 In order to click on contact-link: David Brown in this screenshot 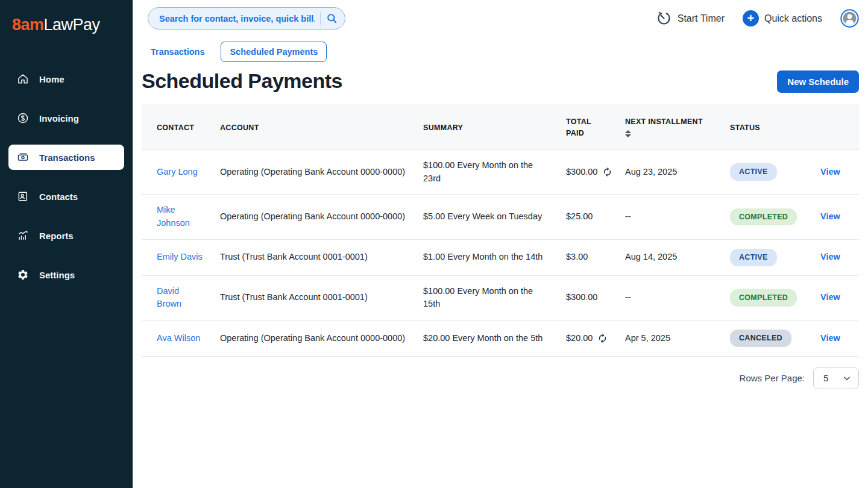, I will do `click(169, 298)`.